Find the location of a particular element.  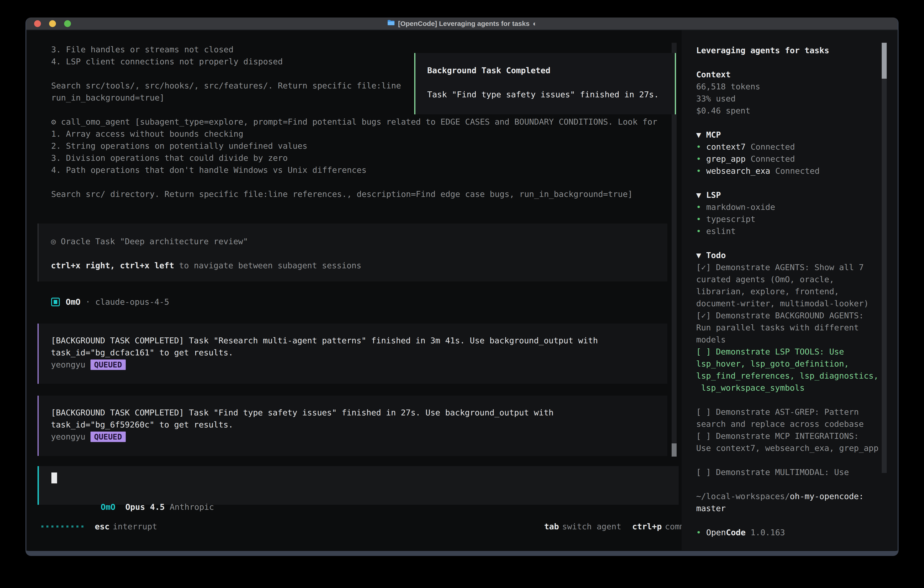

mcp-item: •grep_appConnected is located at coordinates (788, 159).